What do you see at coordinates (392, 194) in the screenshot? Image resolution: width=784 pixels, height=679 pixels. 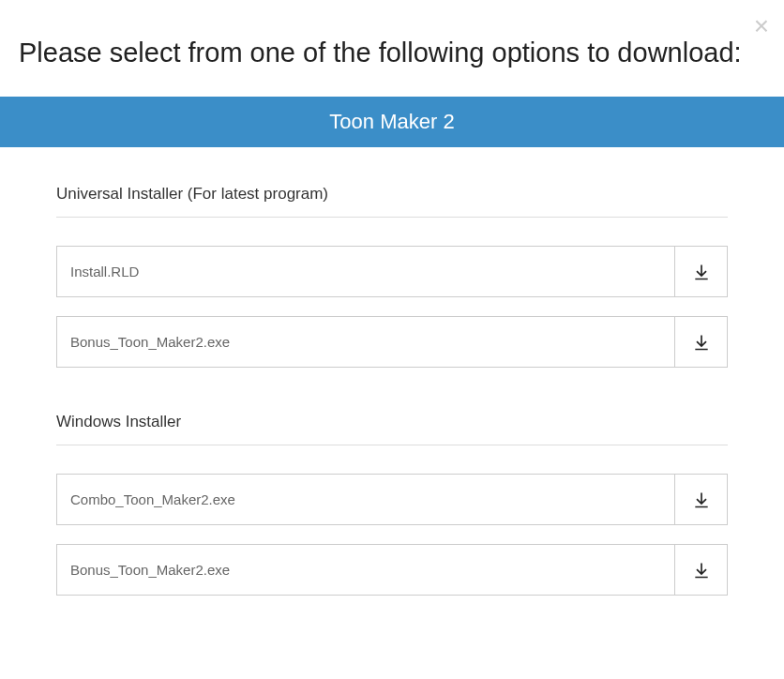 I see `section-title: Universal Installer (For latest program)` at bounding box center [392, 194].